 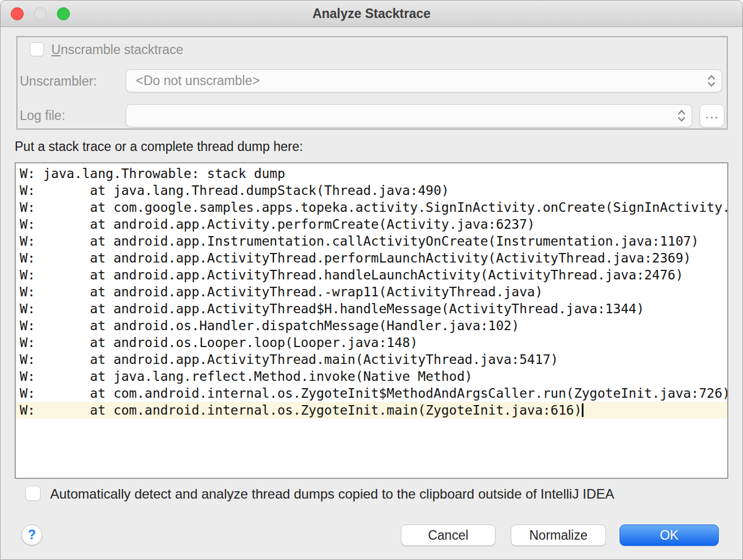 What do you see at coordinates (372, 343) in the screenshot?
I see `stacktrace-line: W: at android.os.Looper.loop(Looper.java…` at bounding box center [372, 343].